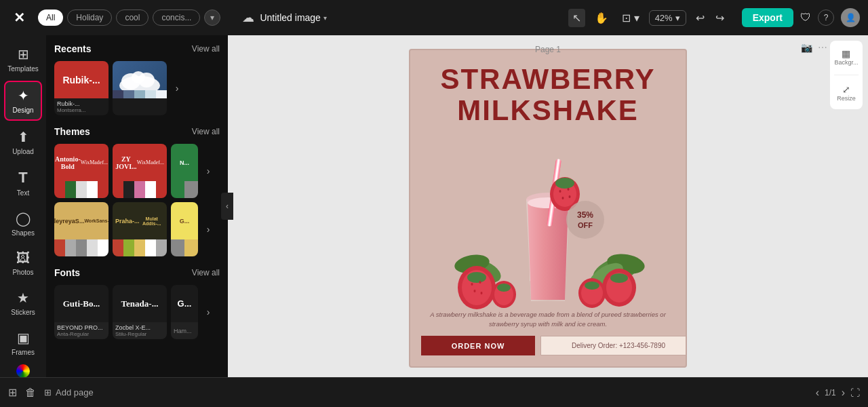 This screenshot has height=407, width=868. What do you see at coordinates (81, 312) in the screenshot?
I see `font-card-0: Guti-Bo... BEYOND PRO... Anta-Regular` at bounding box center [81, 312].